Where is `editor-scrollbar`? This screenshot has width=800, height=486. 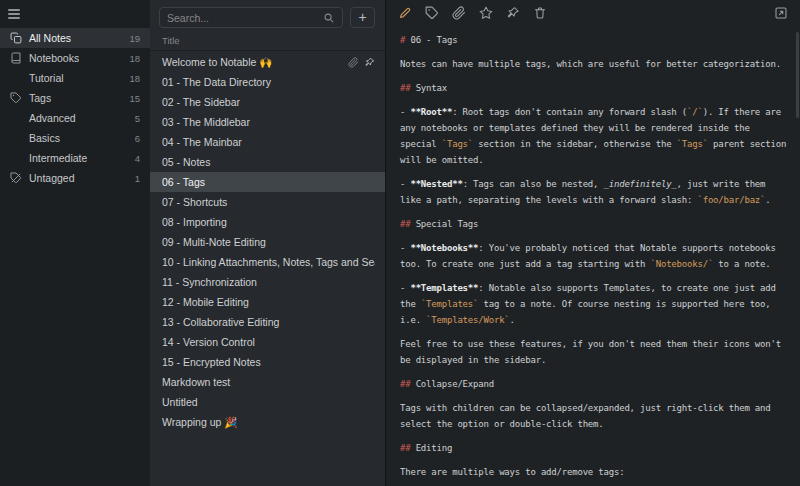
editor-scrollbar is located at coordinates (798, 75).